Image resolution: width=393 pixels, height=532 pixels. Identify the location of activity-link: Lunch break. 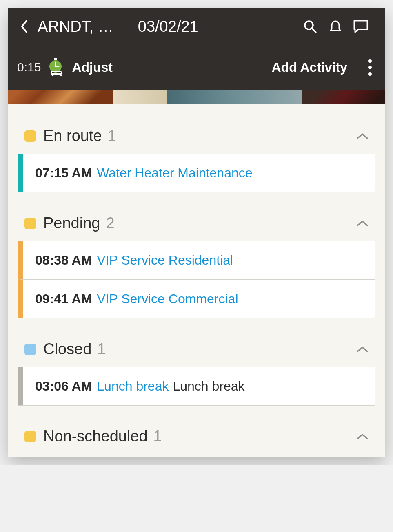
(133, 386).